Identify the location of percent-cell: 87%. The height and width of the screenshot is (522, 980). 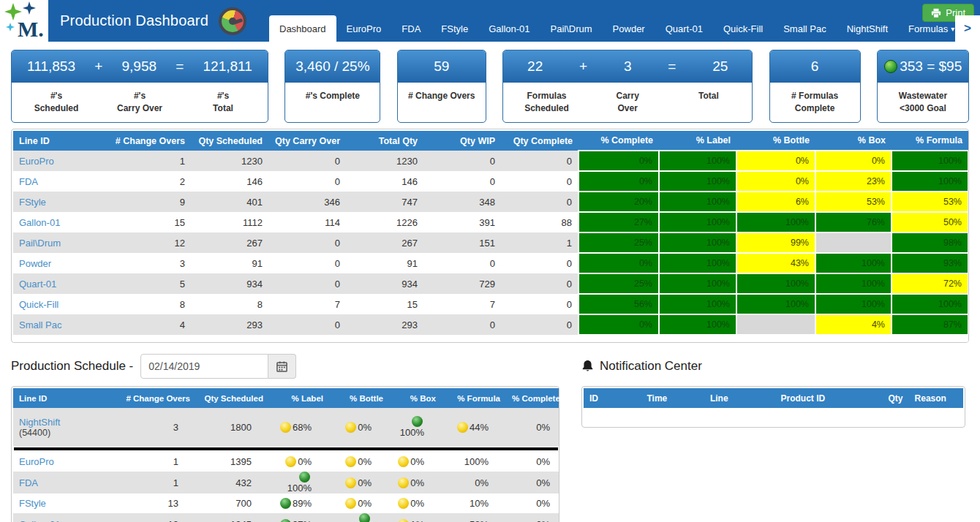
(930, 325).